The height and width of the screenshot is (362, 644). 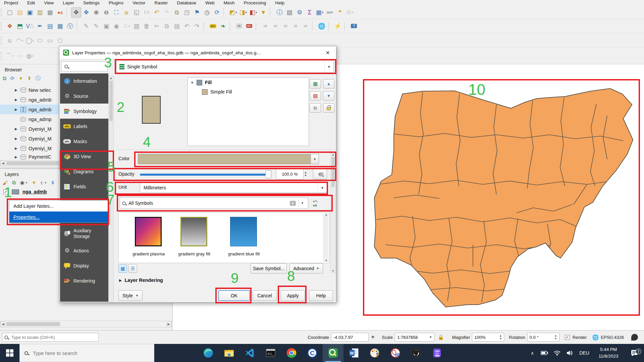 What do you see at coordinates (116, 3) in the screenshot?
I see `menu-plugins: Plugins` at bounding box center [116, 3].